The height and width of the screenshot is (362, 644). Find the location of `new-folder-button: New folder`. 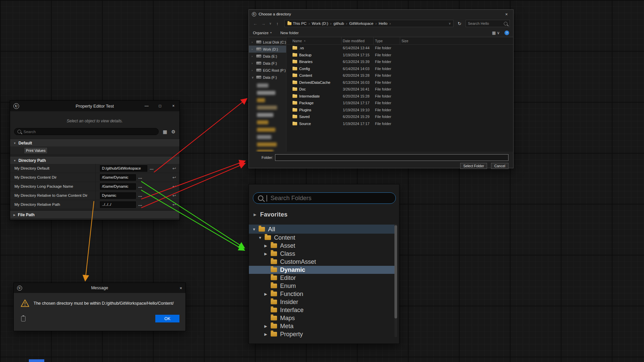

new-folder-button: New folder is located at coordinates (290, 33).